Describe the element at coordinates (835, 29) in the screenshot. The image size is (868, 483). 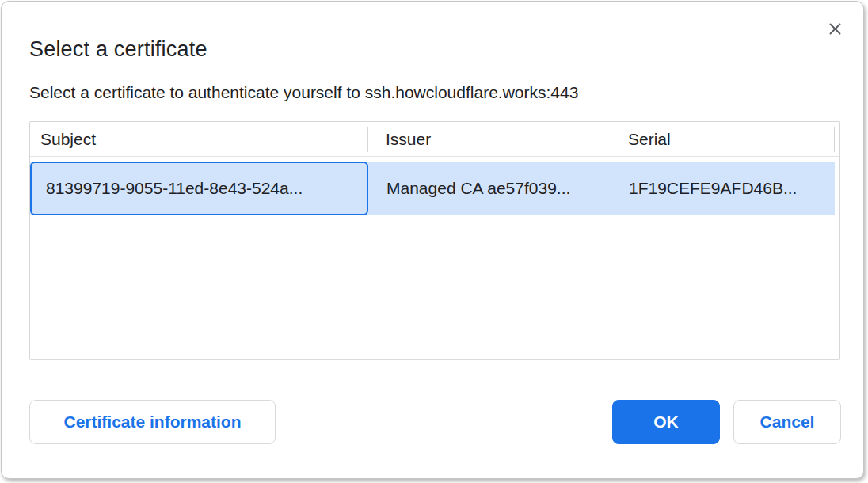
I see `close-button` at that location.